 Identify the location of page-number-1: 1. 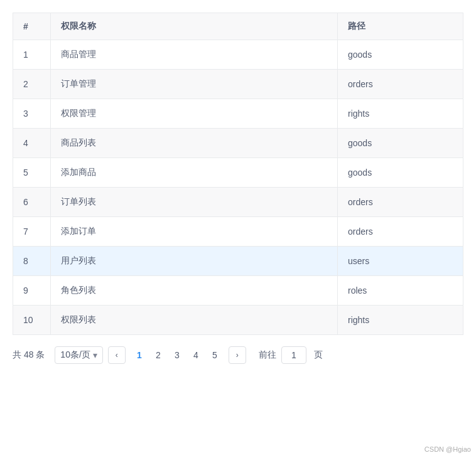
(139, 355).